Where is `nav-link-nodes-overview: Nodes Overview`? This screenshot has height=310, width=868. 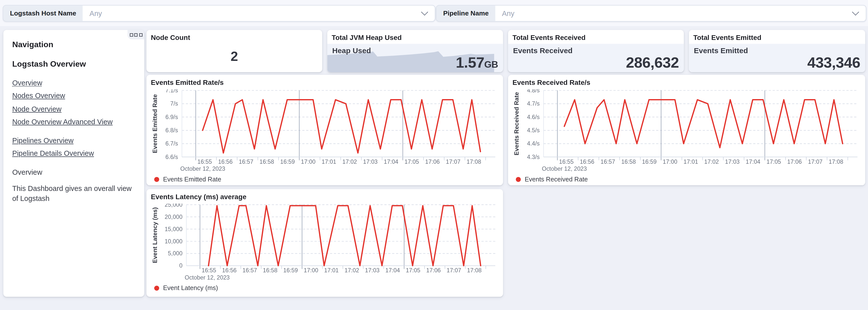
nav-link-nodes-overview: Nodes Overview is located at coordinates (73, 96).